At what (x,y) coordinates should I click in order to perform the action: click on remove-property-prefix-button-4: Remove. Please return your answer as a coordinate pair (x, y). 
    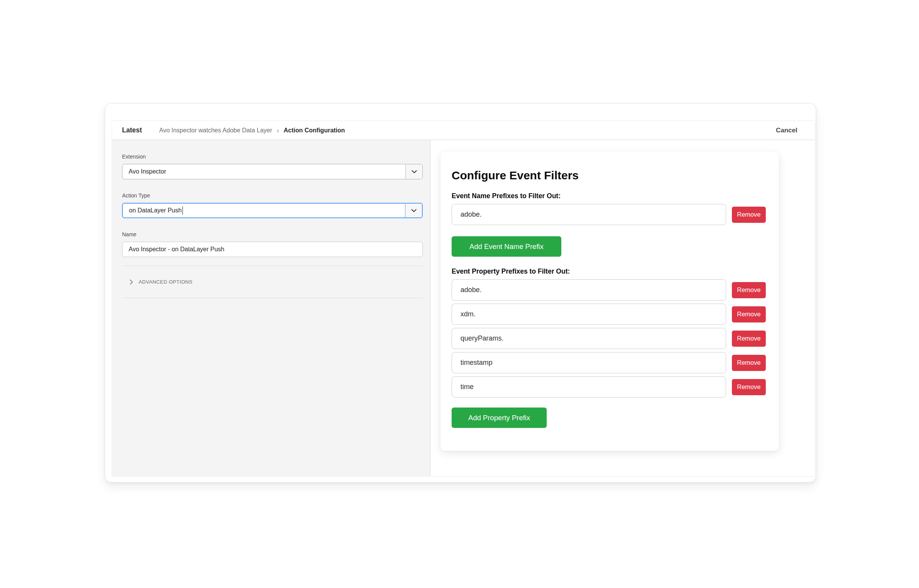
    Looking at the image, I should click on (749, 363).